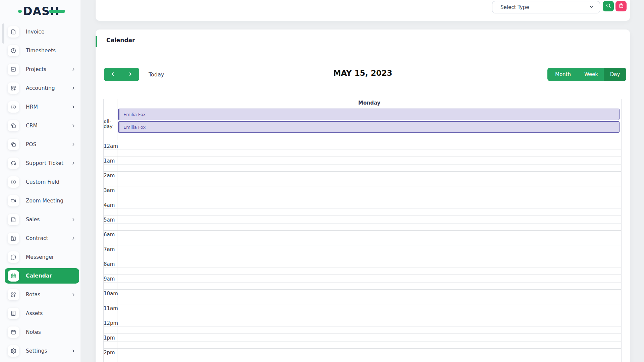 The height and width of the screenshot is (362, 644). What do you see at coordinates (51, 332) in the screenshot?
I see `sidebar-item-label: Notes` at bounding box center [51, 332].